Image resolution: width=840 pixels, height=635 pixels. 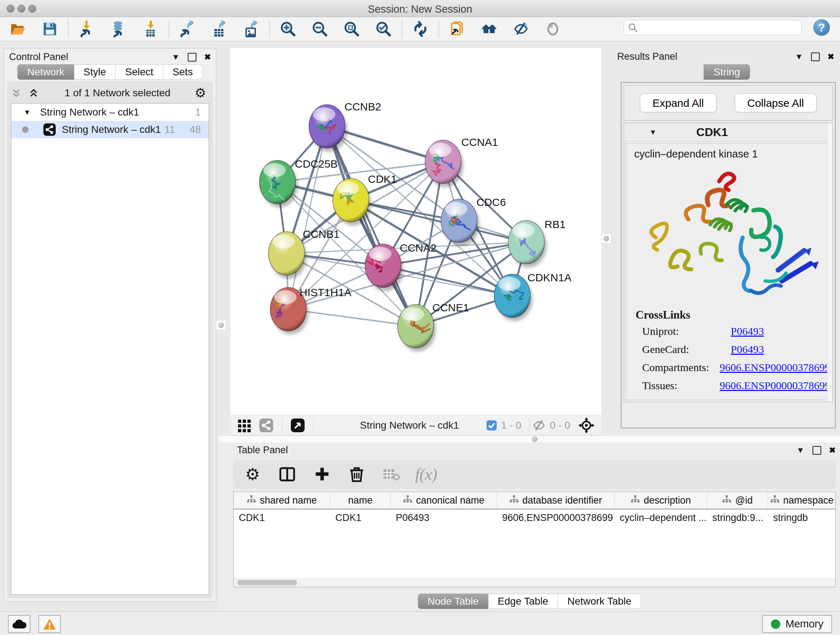 I want to click on network-view-icon, so click(x=266, y=426).